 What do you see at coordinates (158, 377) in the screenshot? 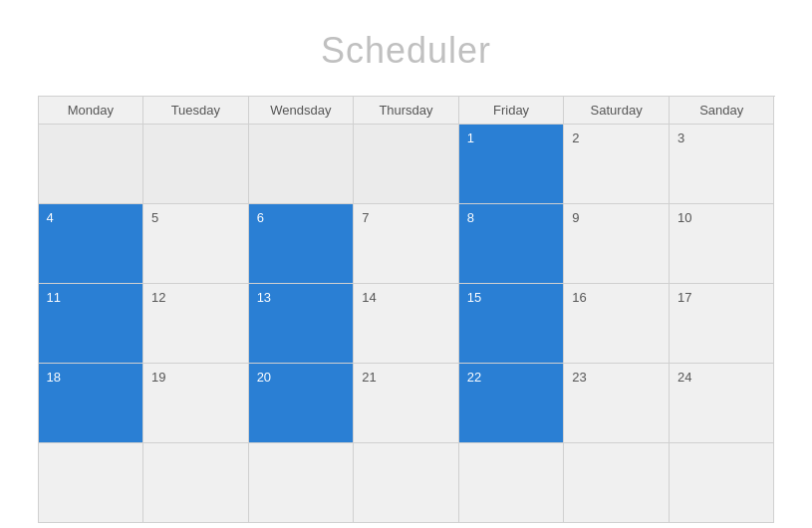
I see `cell-number: 19` at bounding box center [158, 377].